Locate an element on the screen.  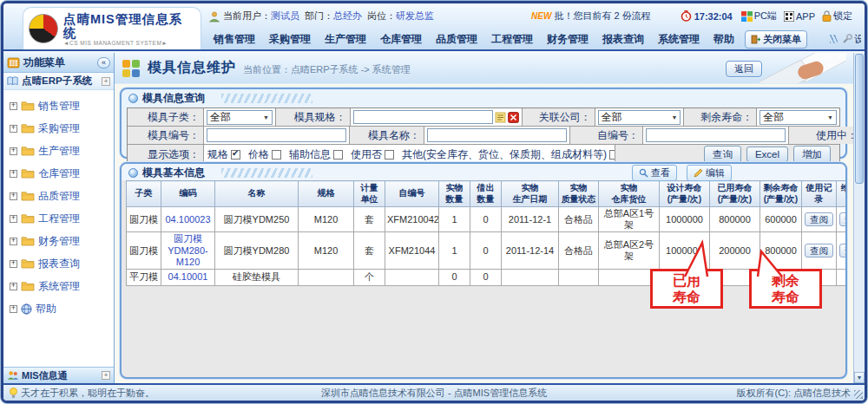
view-tab-button: 查看 is located at coordinates (654, 173).